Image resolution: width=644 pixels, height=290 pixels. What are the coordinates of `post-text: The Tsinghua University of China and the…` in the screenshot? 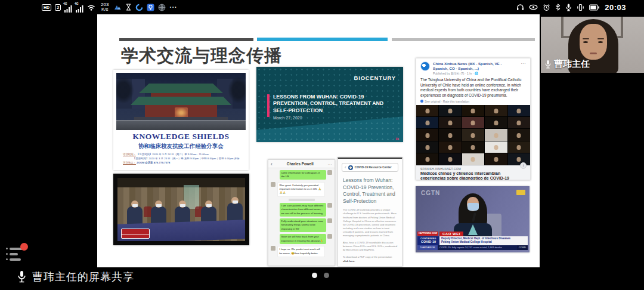 It's located at (473, 88).